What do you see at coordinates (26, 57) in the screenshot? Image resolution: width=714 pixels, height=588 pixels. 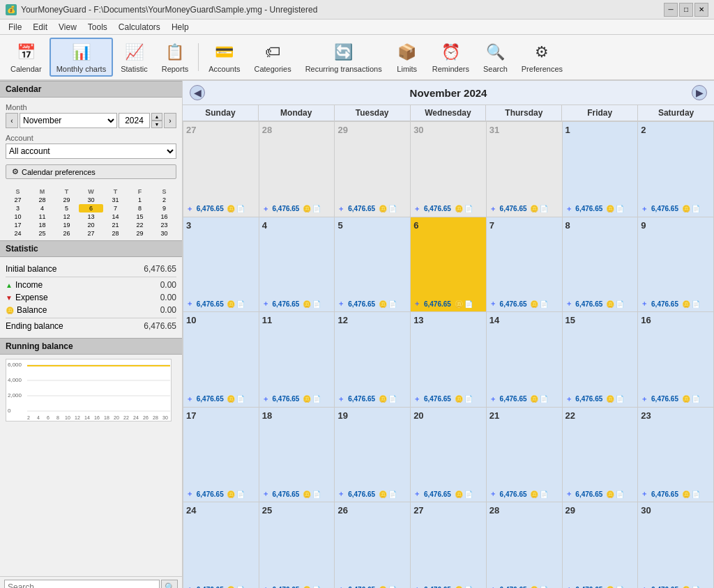 I see `toolbar-btn-calendar: 📅Calendar` at bounding box center [26, 57].